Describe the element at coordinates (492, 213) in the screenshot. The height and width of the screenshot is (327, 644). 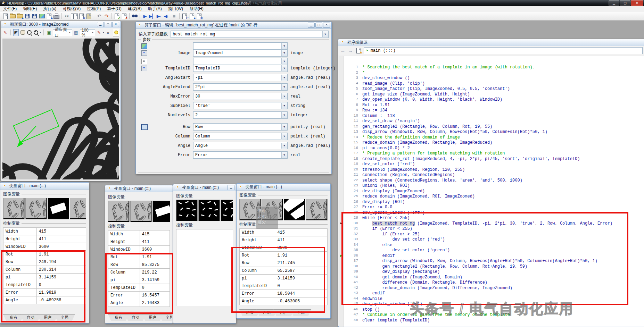
I see `code-line: 28 dev_update_window ('off')` at that location.